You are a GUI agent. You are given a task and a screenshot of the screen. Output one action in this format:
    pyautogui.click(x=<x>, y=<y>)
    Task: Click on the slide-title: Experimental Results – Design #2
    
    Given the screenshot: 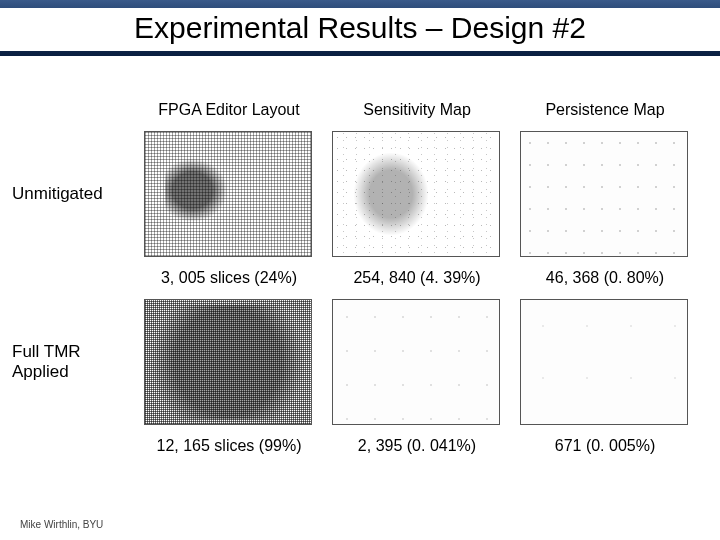 What is the action you would take?
    pyautogui.click(x=360, y=30)
    